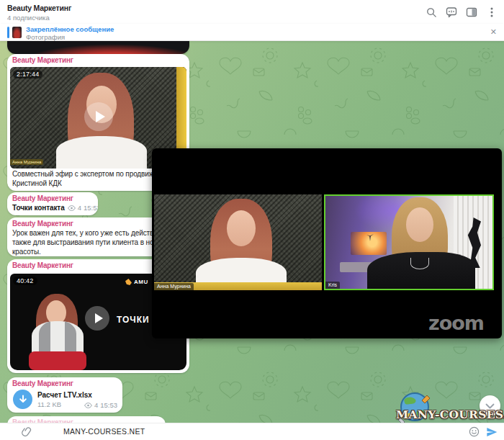  Describe the element at coordinates (45, 37) in the screenshot. I see `pinned-type: Фотография` at that location.